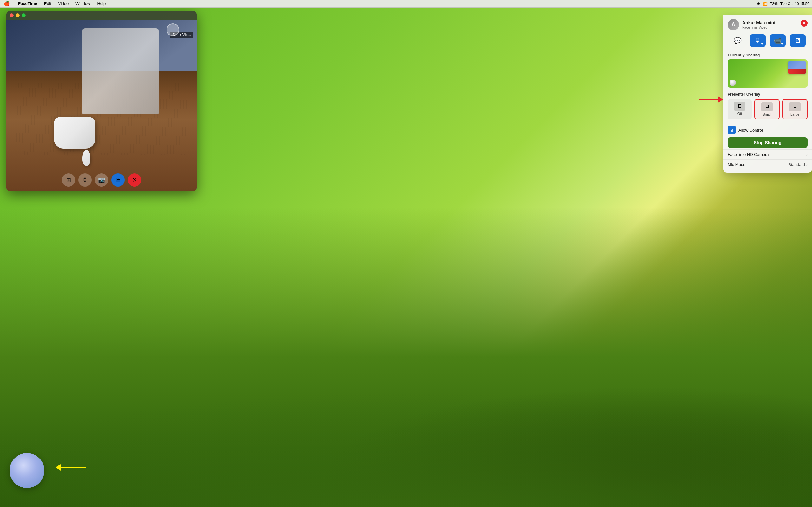 This screenshot has height=507, width=812. What do you see at coordinates (101, 180) in the screenshot?
I see `facetime-controls: ⊞ 🎙 📷 🖥 ✕` at bounding box center [101, 180].